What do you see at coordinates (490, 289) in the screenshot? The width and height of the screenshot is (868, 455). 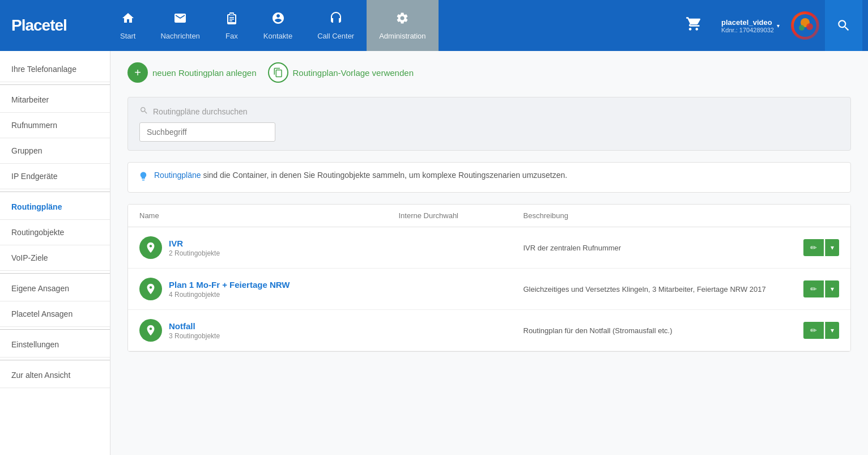 I see `table-row: Plan 1 Mo-Fr + Feiertage NRW 4 Routingob…` at bounding box center [490, 289].